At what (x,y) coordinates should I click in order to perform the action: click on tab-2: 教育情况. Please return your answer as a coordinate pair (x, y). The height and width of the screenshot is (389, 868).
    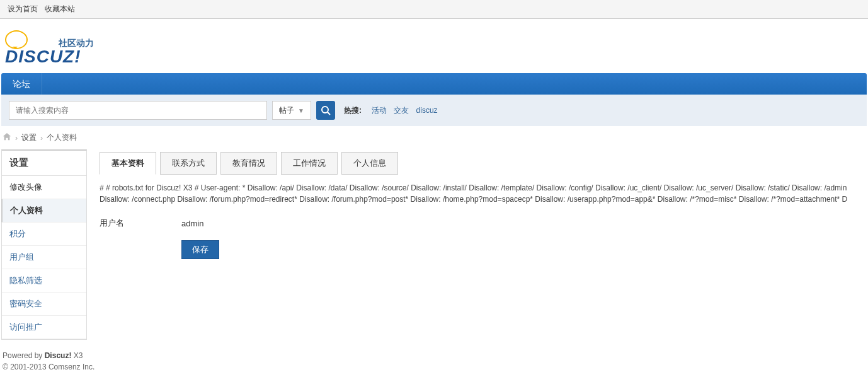
    Looking at the image, I should click on (249, 163).